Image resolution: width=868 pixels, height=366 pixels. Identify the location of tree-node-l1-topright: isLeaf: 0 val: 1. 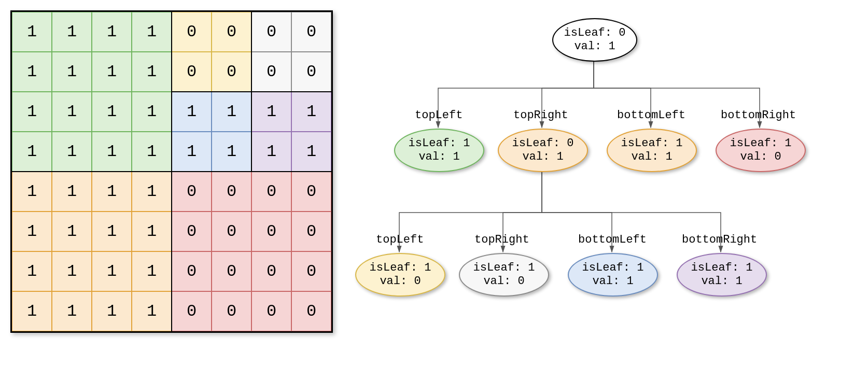
(543, 150).